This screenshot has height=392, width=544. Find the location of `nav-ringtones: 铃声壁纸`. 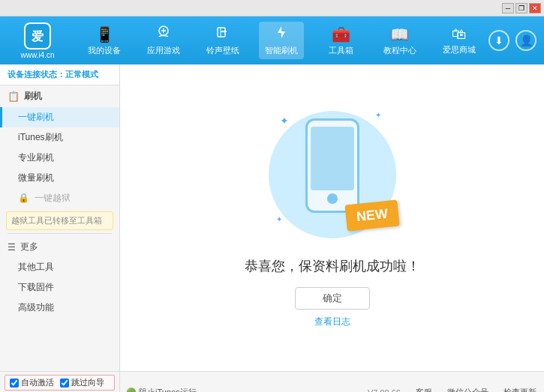

nav-ringtones: 铃声壁纸 is located at coordinates (223, 40).